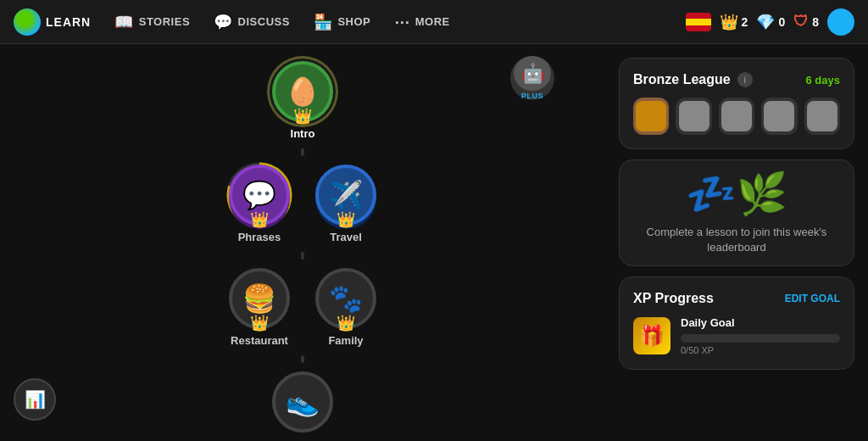  What do you see at coordinates (303, 307) in the screenshot?
I see `skill-row-3: 🍔 👑 Restaurant 🐾 👑 Family` at bounding box center [303, 307].